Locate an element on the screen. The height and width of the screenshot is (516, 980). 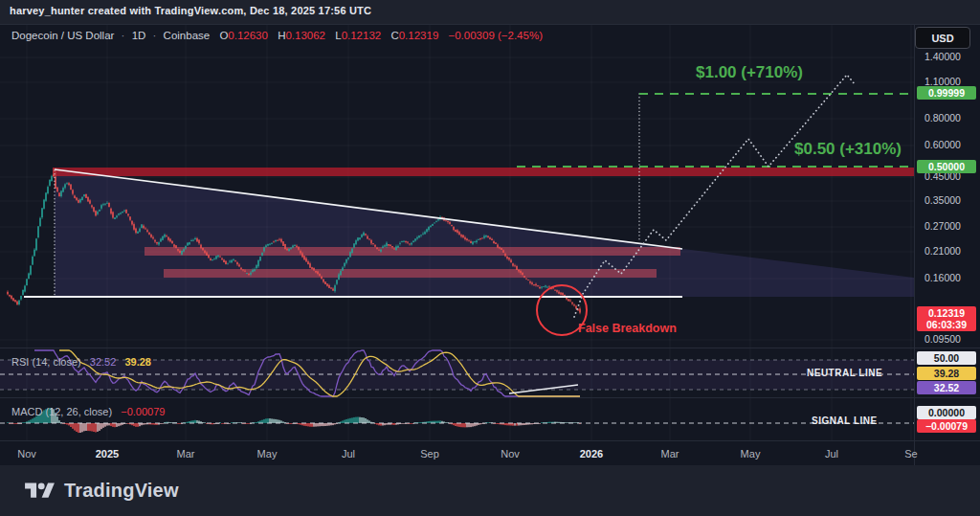
time-axis: Nov2025MarMayJulSepNov2026MarMayJulSe is located at coordinates (457, 454).